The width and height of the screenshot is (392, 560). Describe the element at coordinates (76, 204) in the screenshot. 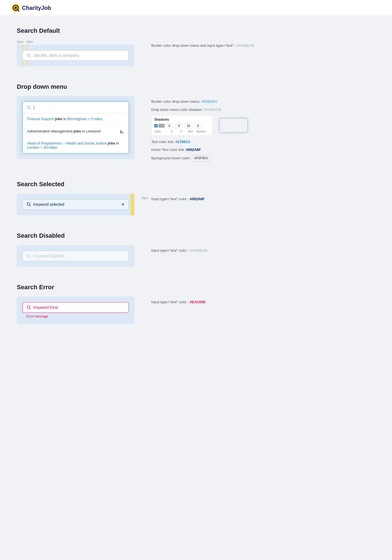

I see `search-selected-area: 15px Keyword selected ✕` at that location.